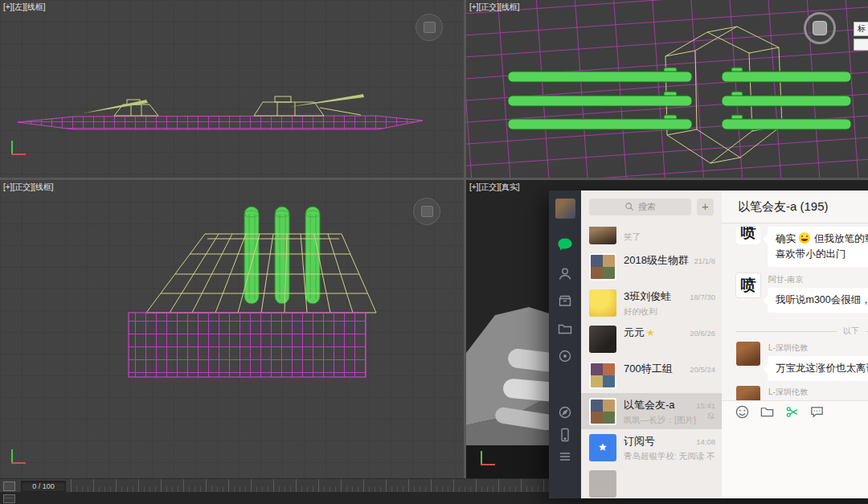  I want to click on new-messages-divider: 以下, so click(802, 331).